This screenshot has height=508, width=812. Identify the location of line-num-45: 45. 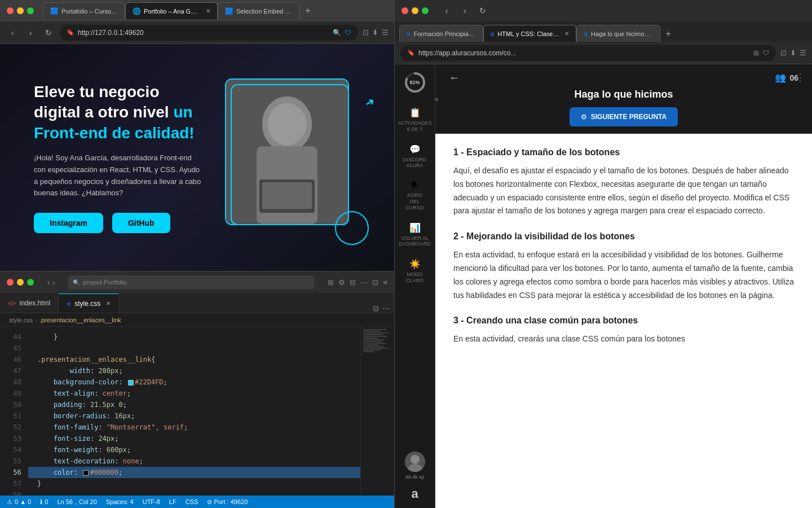
(14, 348).